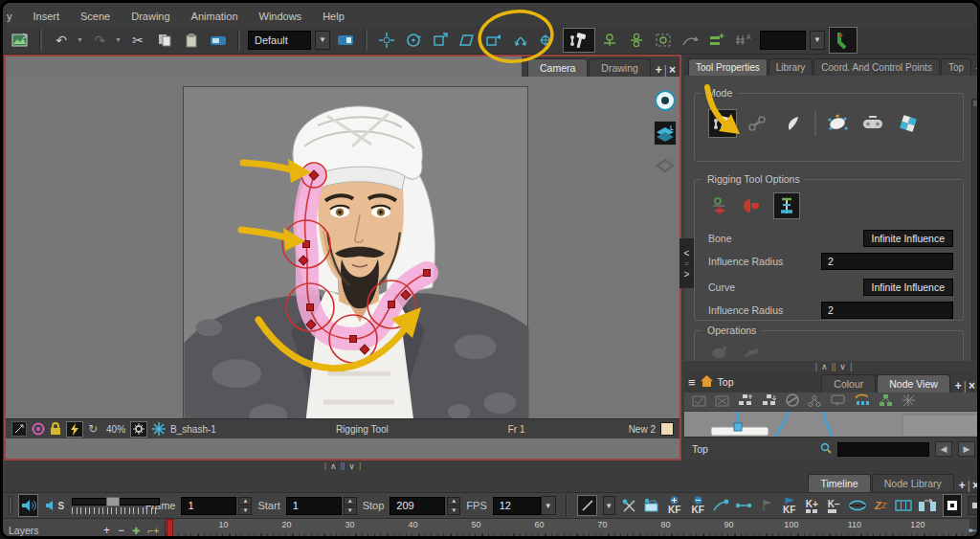 The width and height of the screenshot is (980, 539). Describe the element at coordinates (722, 402) in the screenshot. I see `disable-node-icon` at that location.